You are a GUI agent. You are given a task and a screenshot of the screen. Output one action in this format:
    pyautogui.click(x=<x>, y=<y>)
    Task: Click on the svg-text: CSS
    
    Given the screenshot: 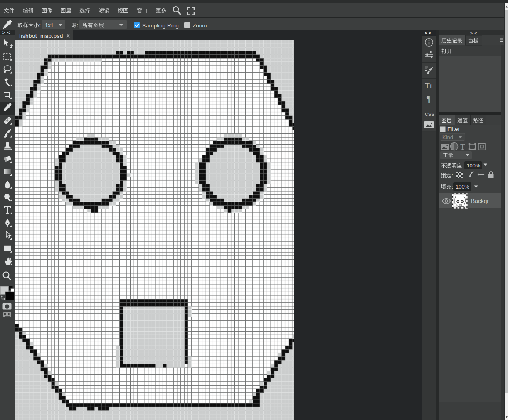 What is the action you would take?
    pyautogui.click(x=430, y=114)
    